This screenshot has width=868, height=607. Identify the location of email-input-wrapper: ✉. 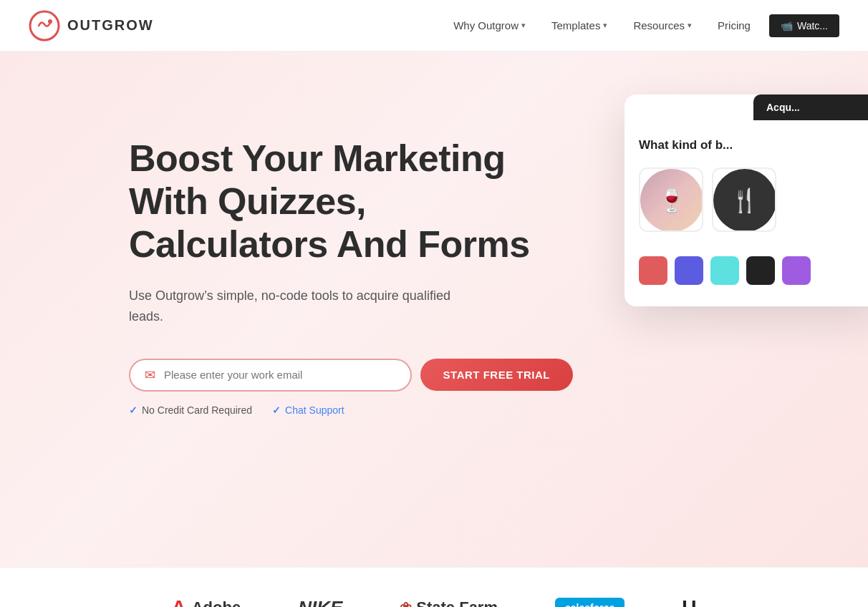
(271, 375).